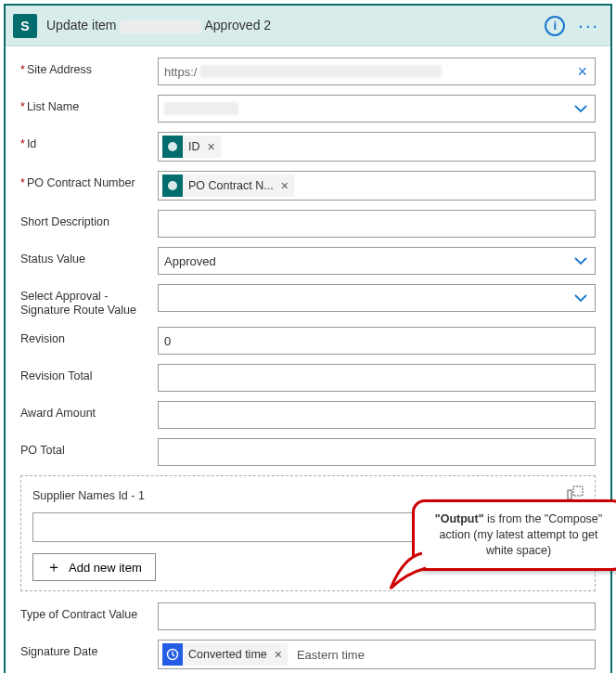 Image resolution: width=616 pixels, height=673 pixels. Describe the element at coordinates (89, 256) in the screenshot. I see `label-status: Status Value` at that location.